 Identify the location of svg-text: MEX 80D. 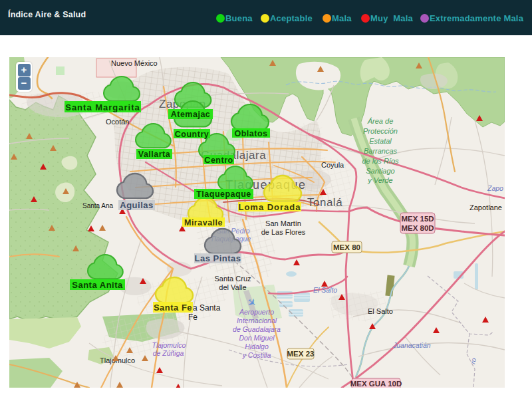
(418, 228).